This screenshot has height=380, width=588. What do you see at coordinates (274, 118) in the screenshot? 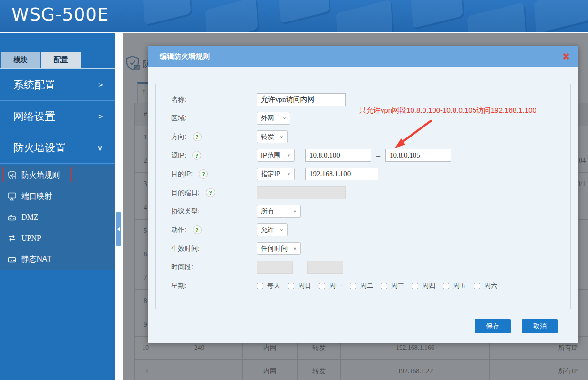
I see `zone-select: 外网∨` at bounding box center [274, 118].